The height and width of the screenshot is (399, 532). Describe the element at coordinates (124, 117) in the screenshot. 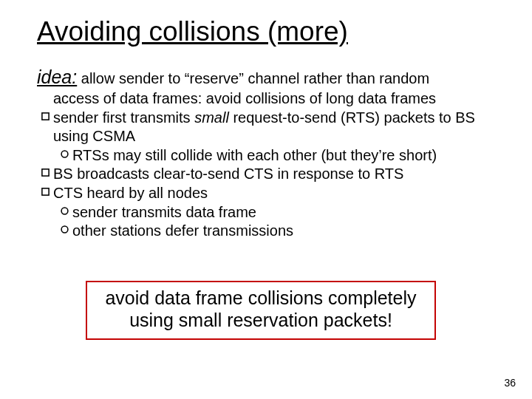

I see `bullet-text-pre: sender first transmits` at that location.